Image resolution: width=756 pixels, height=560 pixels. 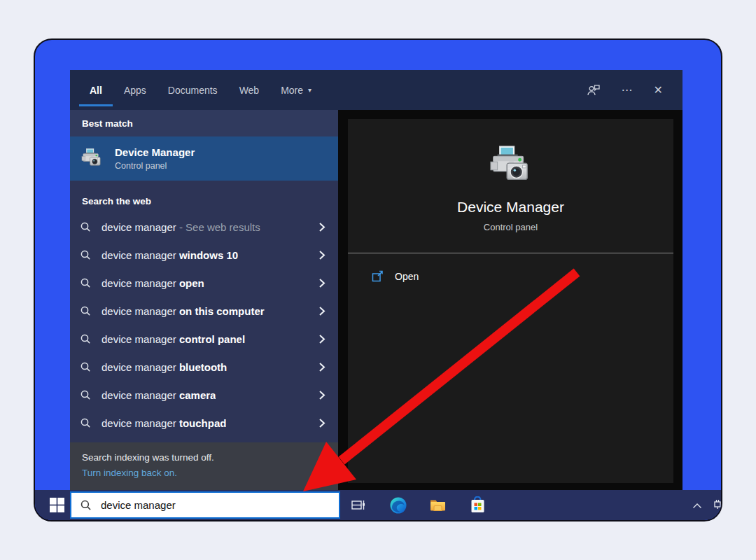 What do you see at coordinates (377, 90) in the screenshot?
I see `search-filter-tabbar: All Apps Documents Web More ▾` at bounding box center [377, 90].